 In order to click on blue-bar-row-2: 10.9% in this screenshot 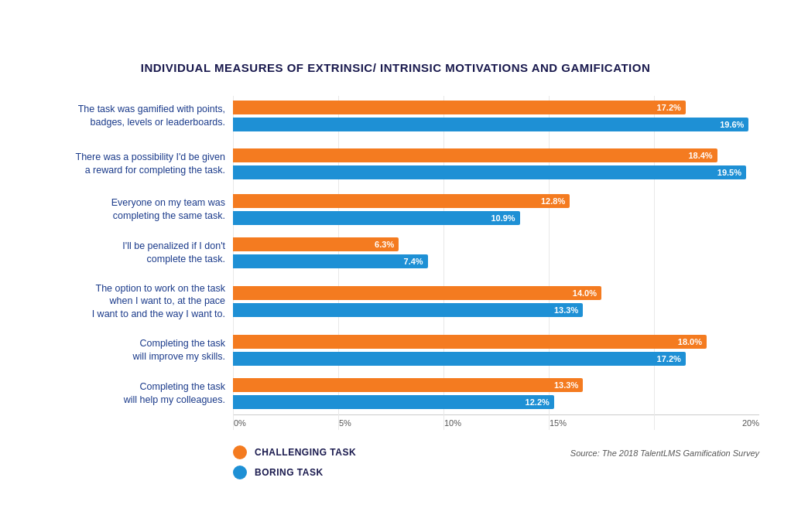, I will do `click(496, 218)`.